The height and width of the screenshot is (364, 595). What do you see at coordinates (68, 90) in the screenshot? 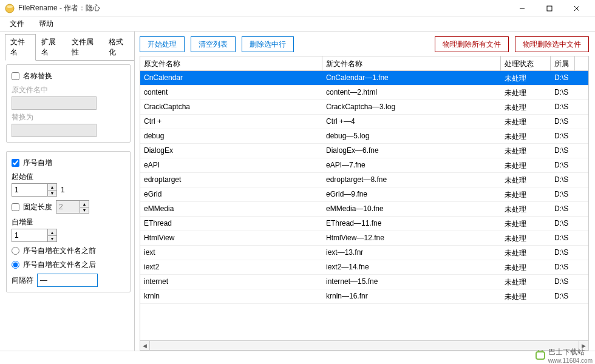
I see `replace-from-label: 原文件名中` at bounding box center [68, 90].